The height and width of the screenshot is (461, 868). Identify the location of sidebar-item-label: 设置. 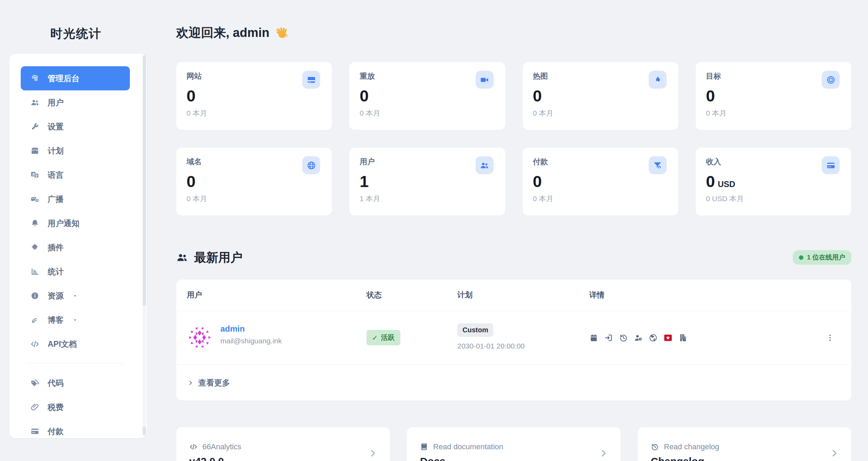
(56, 127).